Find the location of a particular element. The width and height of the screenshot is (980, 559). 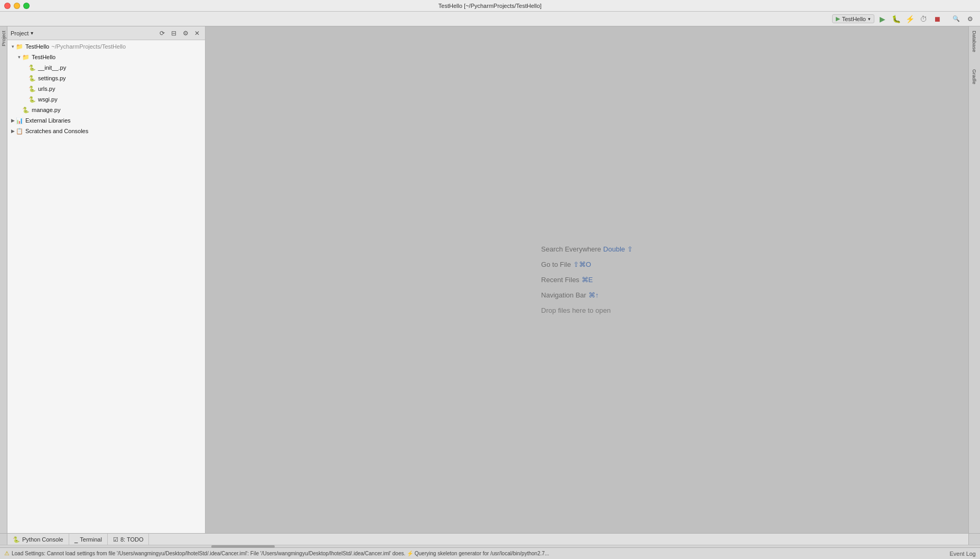

navbar-shortcut: ⌘↑ is located at coordinates (594, 295).